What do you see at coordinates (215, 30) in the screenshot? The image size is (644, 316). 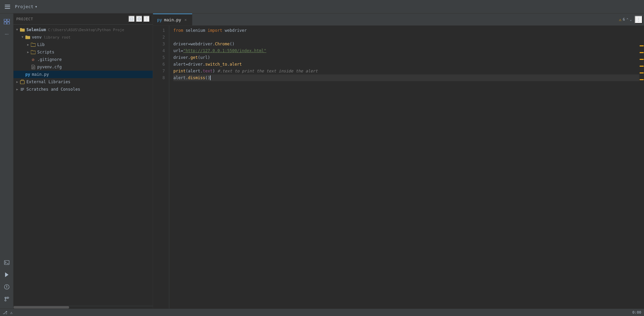 I see `kw-import: import` at bounding box center [215, 30].